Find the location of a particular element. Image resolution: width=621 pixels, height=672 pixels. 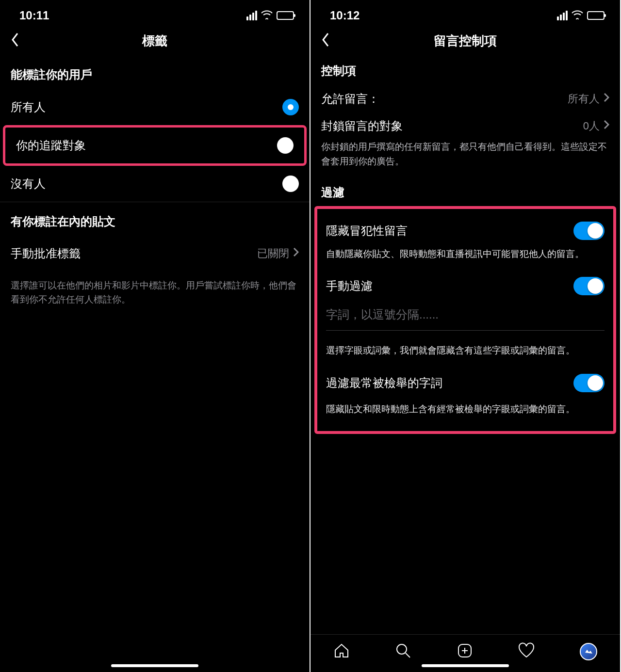

keywords-input: 字詞，以逗號分隔...... is located at coordinates (465, 319).